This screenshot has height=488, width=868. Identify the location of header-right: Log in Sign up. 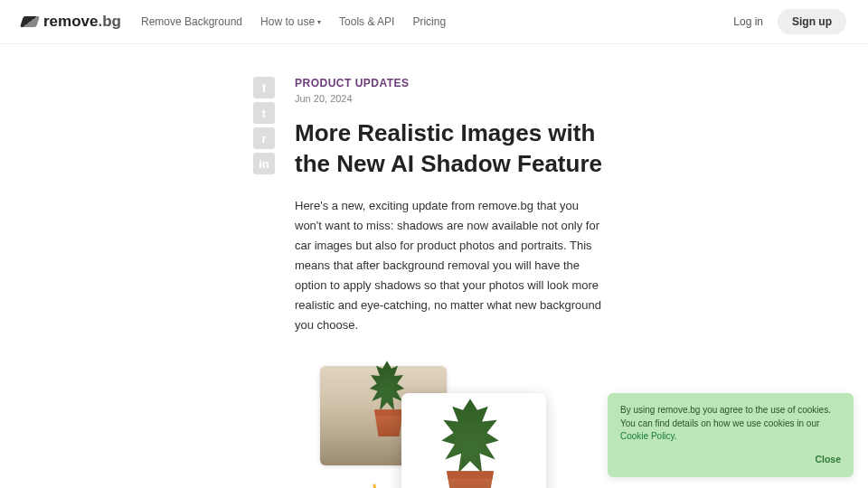
(790, 22).